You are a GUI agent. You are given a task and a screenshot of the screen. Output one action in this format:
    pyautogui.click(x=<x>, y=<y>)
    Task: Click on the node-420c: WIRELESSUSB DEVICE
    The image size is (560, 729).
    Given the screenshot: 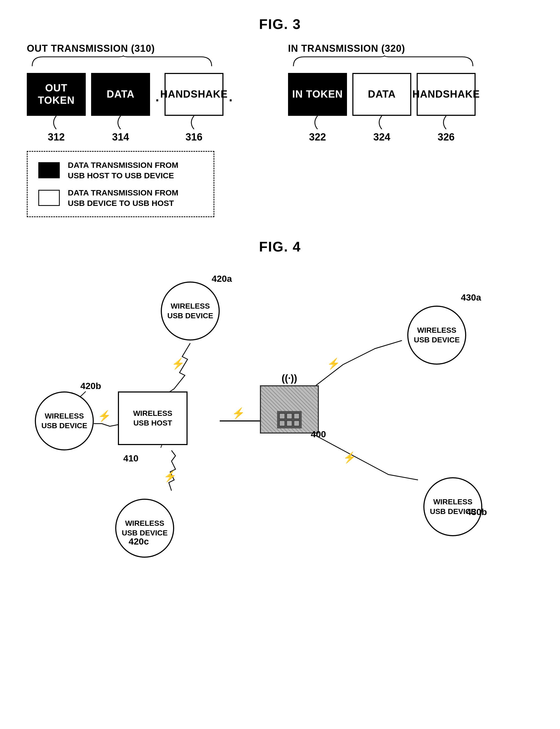 What is the action you would take?
    pyautogui.click(x=145, y=528)
    